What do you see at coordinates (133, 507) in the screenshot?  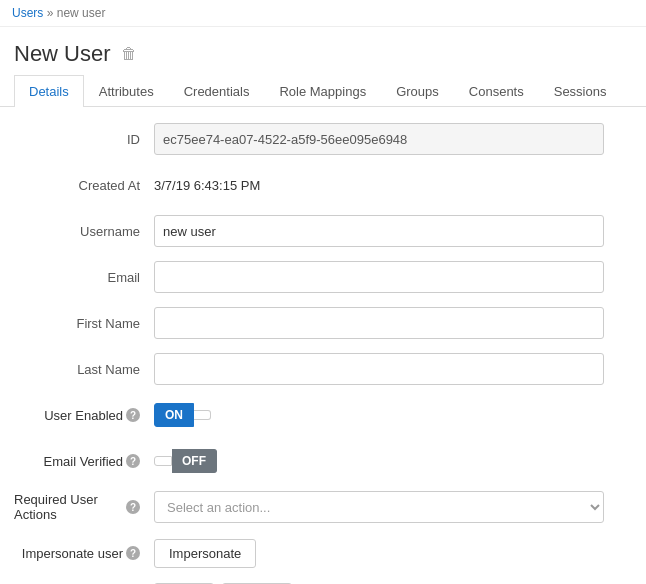 I see `required-user-actions-help-icon: ?` at bounding box center [133, 507].